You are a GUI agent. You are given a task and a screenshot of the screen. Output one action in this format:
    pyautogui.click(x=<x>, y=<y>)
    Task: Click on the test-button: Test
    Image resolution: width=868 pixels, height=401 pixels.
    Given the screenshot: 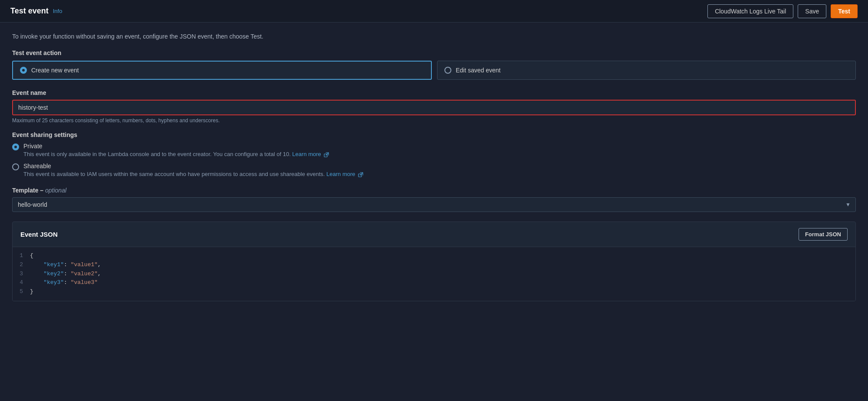 What is the action you would take?
    pyautogui.click(x=844, y=11)
    